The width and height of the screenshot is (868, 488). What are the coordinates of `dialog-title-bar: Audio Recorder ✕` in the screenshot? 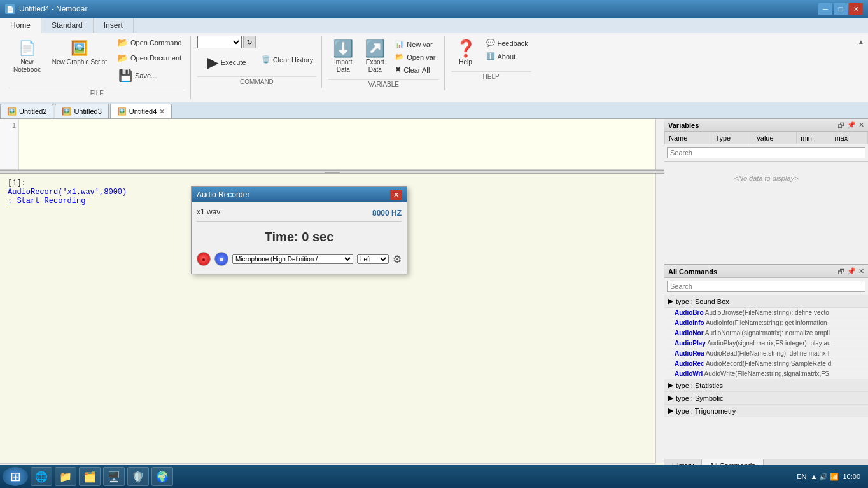 It's located at (299, 195).